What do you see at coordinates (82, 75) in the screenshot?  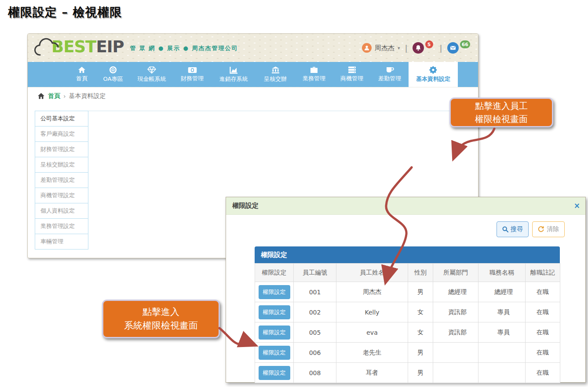 I see `nav-item-home: 首頁` at bounding box center [82, 75].